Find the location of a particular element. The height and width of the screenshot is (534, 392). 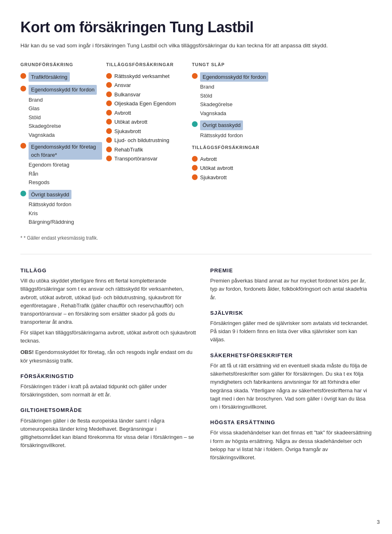

tillagg-text1: Vill du utöka skyddet ytterligare finns … is located at coordinates (109, 301).